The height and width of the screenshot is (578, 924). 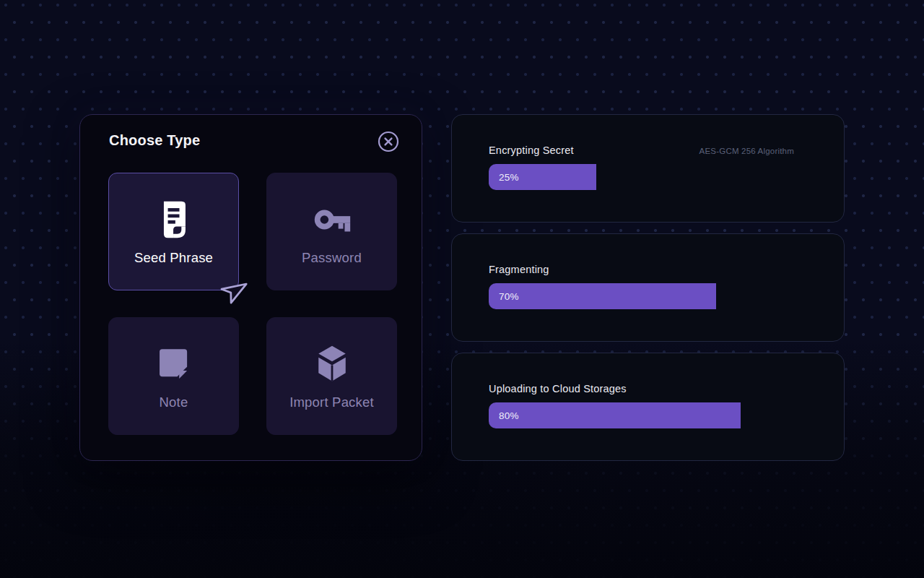 What do you see at coordinates (543, 177) in the screenshot?
I see `progress-bar-fill: 25%` at bounding box center [543, 177].